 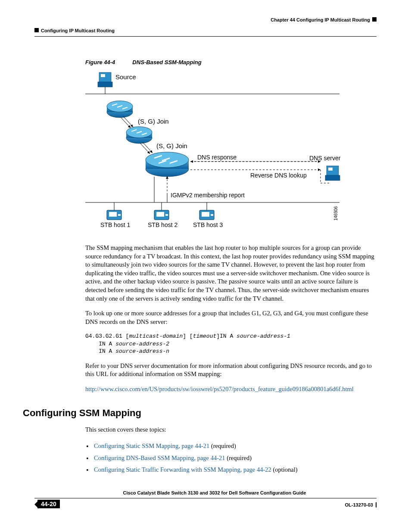 I want to click on link-dns-ssm: Configuring DNS-Based SSM Mapping, page …, so click(x=159, y=458).